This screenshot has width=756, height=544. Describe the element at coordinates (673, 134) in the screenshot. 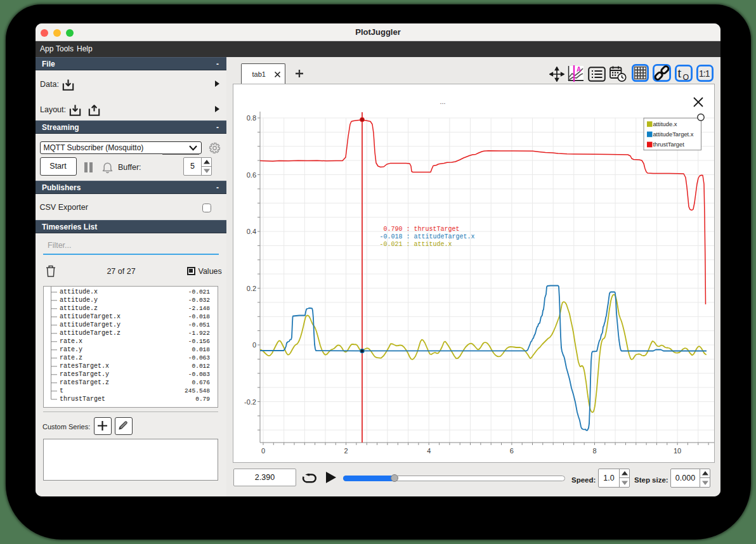

I see `svg-text: attitudeTarget.x` at that location.